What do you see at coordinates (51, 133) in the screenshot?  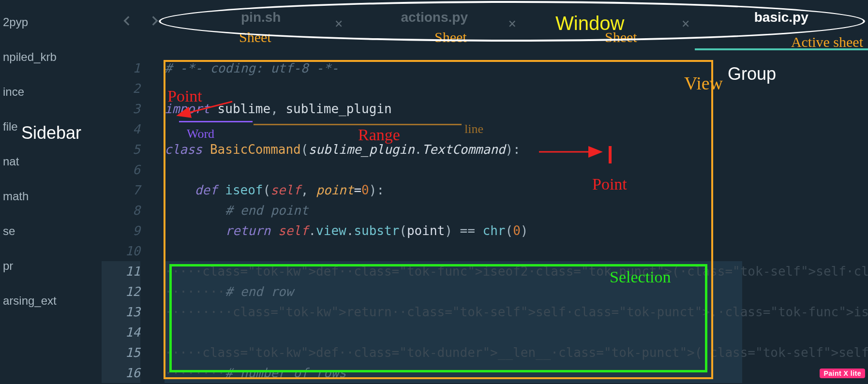 I see `annotation-sidebar: Sidebar` at bounding box center [51, 133].